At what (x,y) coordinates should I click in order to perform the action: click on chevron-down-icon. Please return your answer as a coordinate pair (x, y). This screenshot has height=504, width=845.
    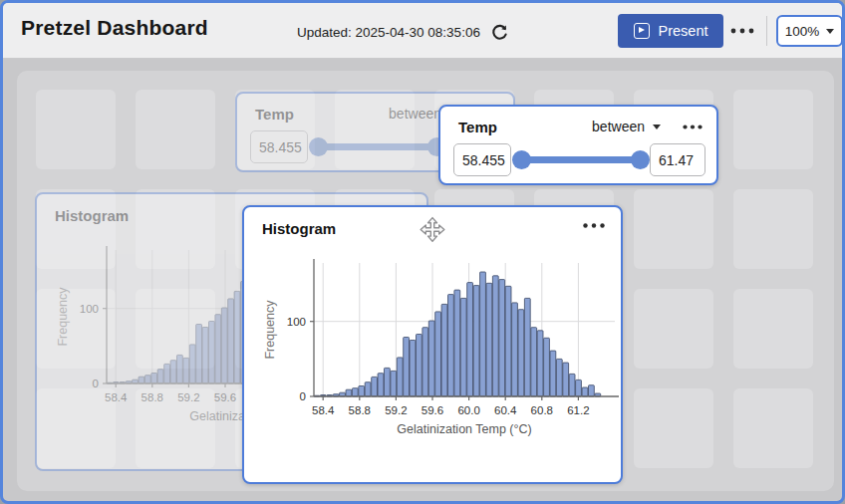
    Looking at the image, I should click on (830, 32).